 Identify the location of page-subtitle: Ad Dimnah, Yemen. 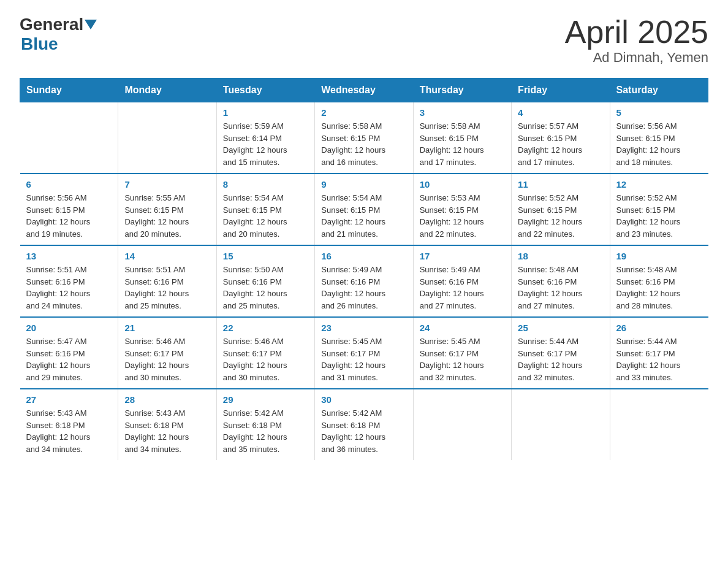
(637, 58).